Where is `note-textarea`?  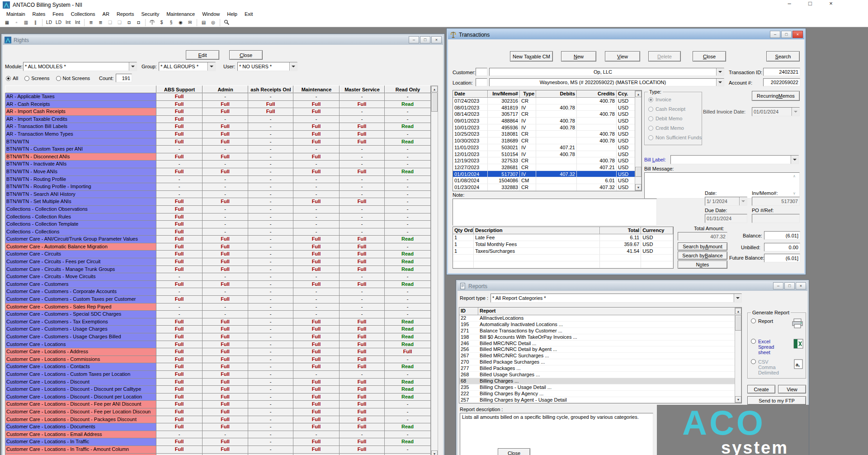
note-textarea is located at coordinates (555, 212).